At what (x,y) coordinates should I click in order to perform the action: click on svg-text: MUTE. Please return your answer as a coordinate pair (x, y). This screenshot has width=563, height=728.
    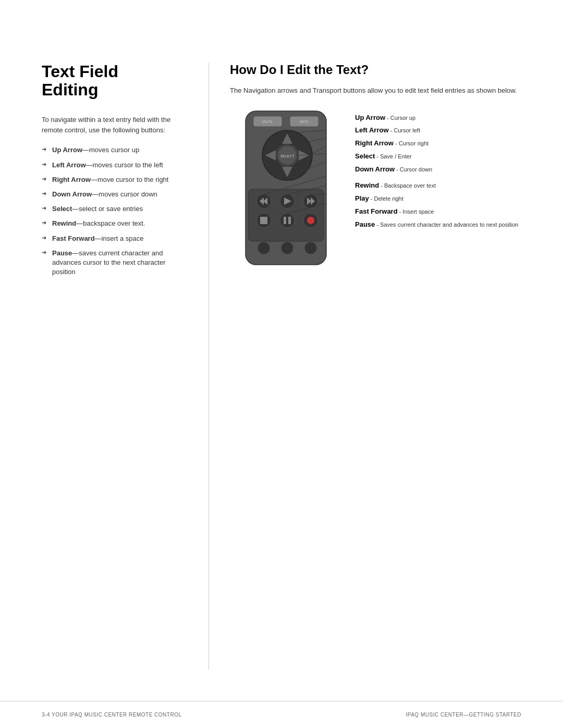
    Looking at the image, I should click on (267, 122).